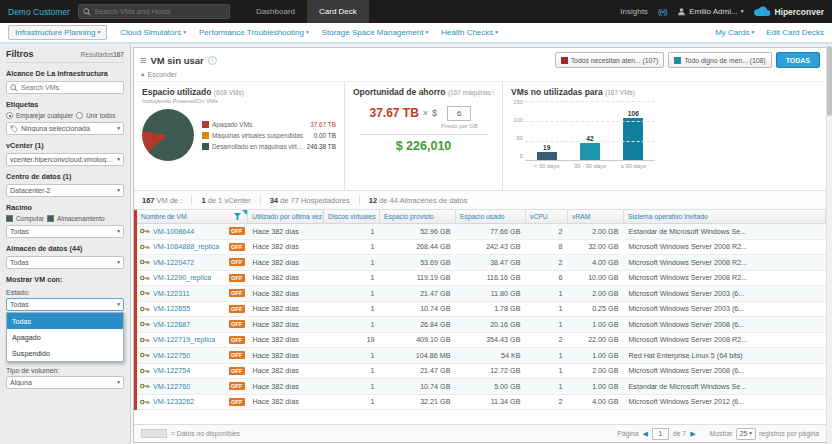  What do you see at coordinates (186, 246) in the screenshot?
I see `vm-name-link: VM-1084888_replica` at bounding box center [186, 246].